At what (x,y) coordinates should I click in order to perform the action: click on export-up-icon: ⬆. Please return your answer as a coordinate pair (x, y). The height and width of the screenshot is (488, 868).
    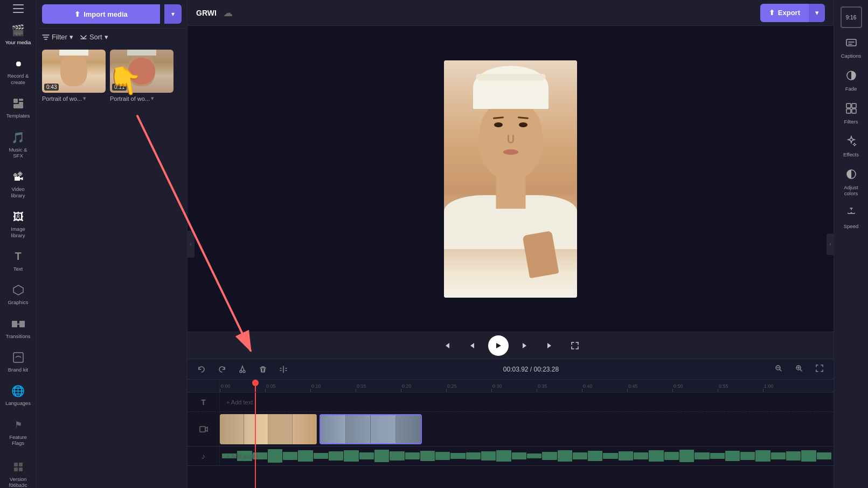
    Looking at the image, I should click on (772, 13).